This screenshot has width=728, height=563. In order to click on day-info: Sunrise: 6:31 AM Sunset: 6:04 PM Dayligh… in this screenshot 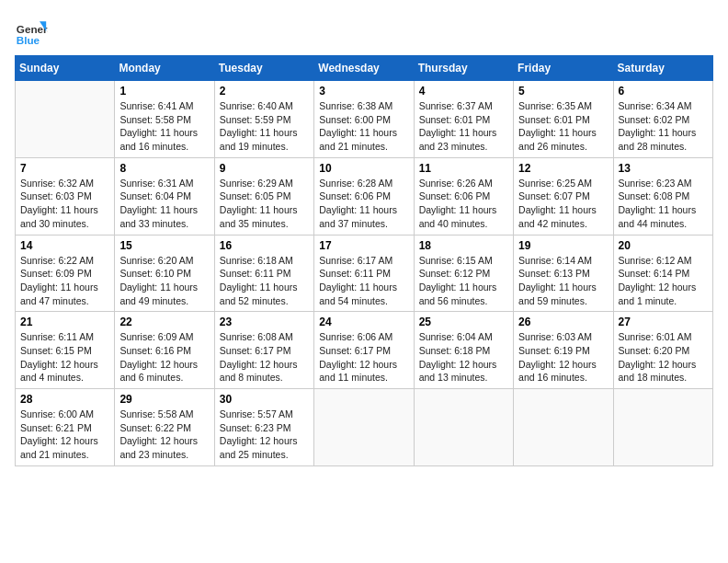, I will do `click(164, 204)`.